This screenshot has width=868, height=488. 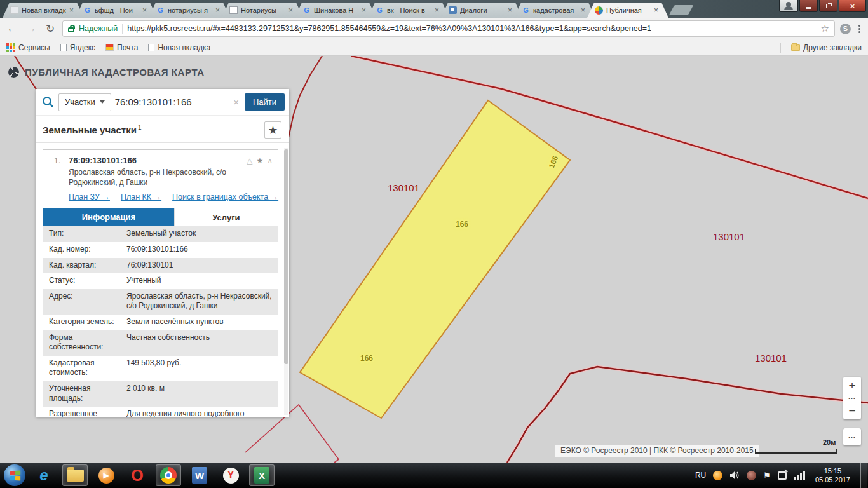 What do you see at coordinates (85, 102) in the screenshot?
I see `object-type-dropdown: Участки` at bounding box center [85, 102].